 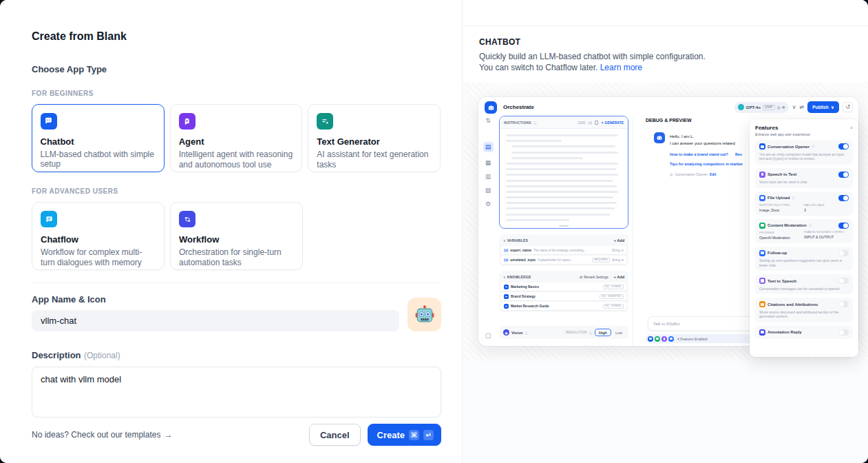 What do you see at coordinates (633, 232) in the screenshot?
I see `column-divider` at bounding box center [633, 232].